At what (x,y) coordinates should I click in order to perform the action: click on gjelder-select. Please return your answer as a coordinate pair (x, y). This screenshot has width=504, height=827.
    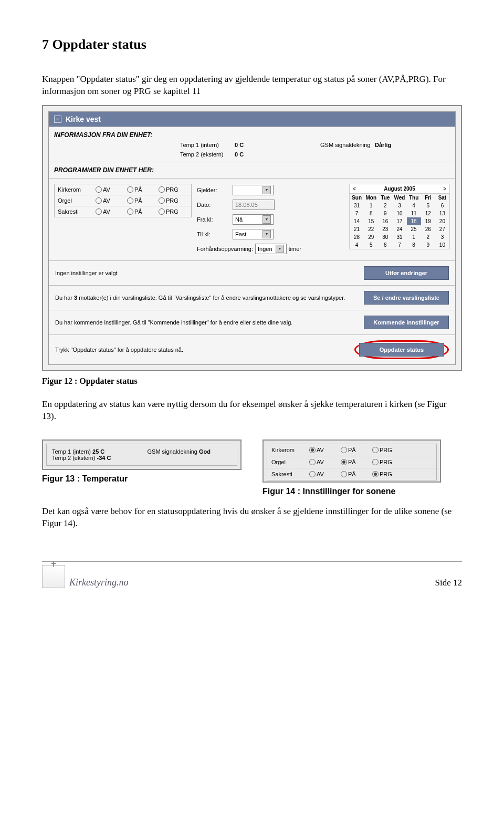
    Looking at the image, I should click on (253, 190).